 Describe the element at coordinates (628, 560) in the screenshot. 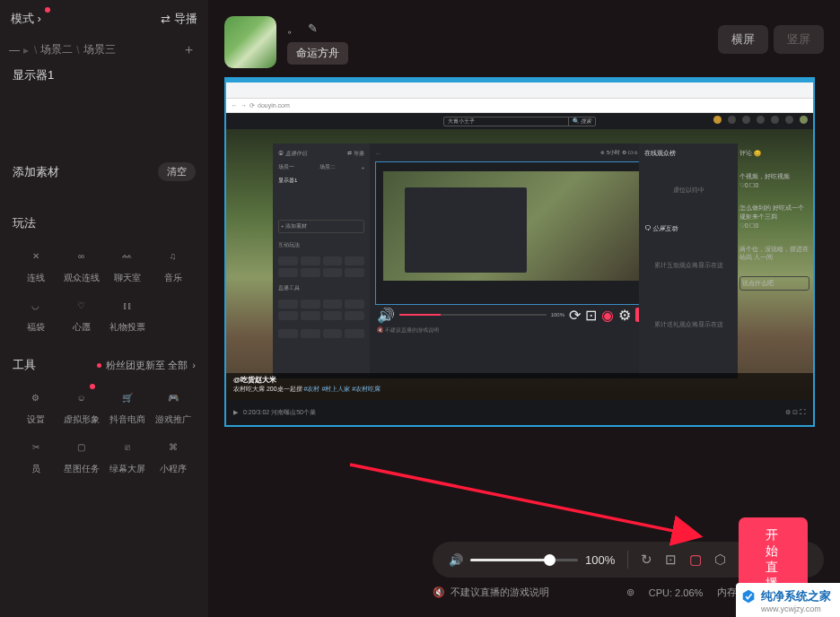

I see `control-bar: 🔊 100% ↻ ⊡ ▢ ⬡ 开始直播` at that location.